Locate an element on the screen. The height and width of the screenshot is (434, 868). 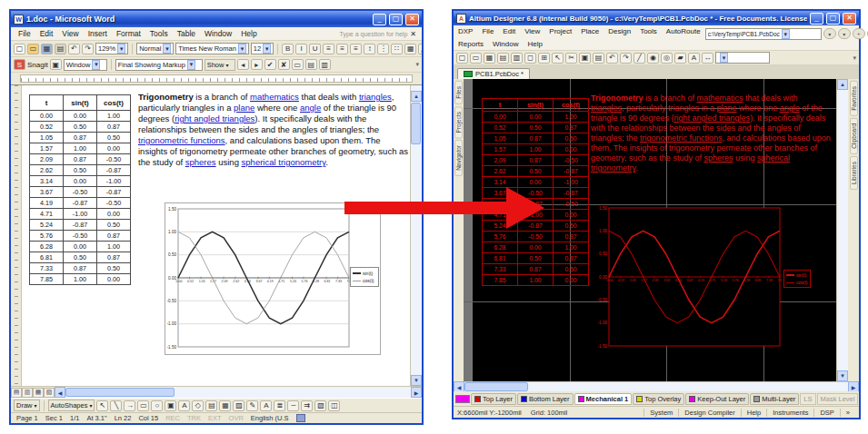
previous-change-icon: ◂ is located at coordinates (244, 64).